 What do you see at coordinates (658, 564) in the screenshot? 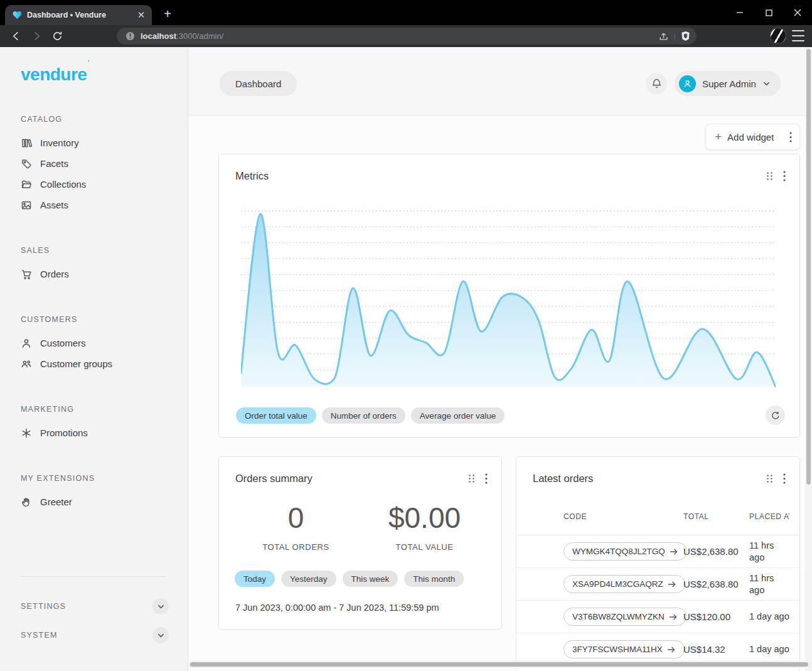
I see `latest-orders-widget: Latest orders CODETOTALPLACED AT WYMGK4T…` at bounding box center [658, 564].